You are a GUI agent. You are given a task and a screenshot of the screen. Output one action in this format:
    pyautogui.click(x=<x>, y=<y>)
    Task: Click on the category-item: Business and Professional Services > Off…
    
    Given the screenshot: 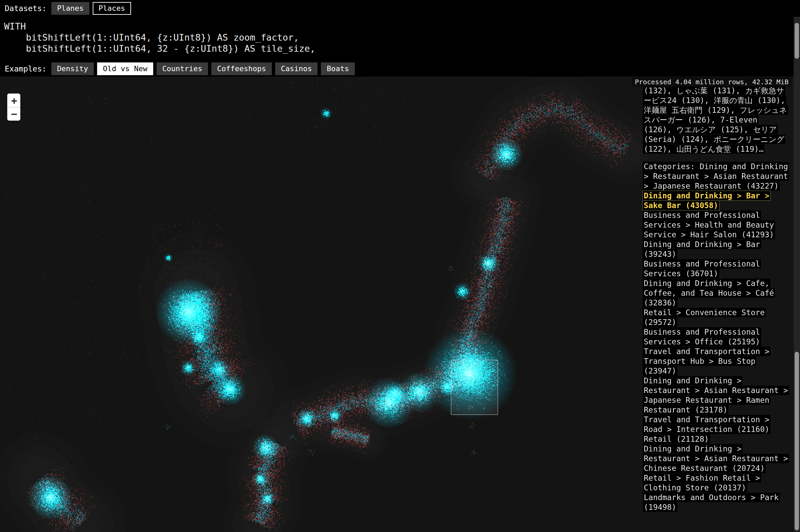 What is the action you would take?
    pyautogui.click(x=716, y=337)
    